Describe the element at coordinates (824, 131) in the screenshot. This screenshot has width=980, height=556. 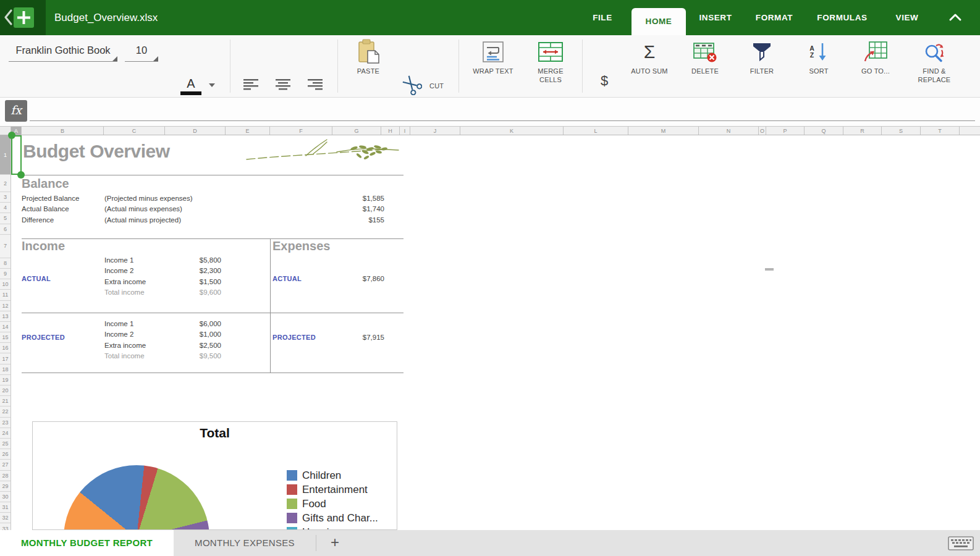
I see `column-header: Q` at that location.